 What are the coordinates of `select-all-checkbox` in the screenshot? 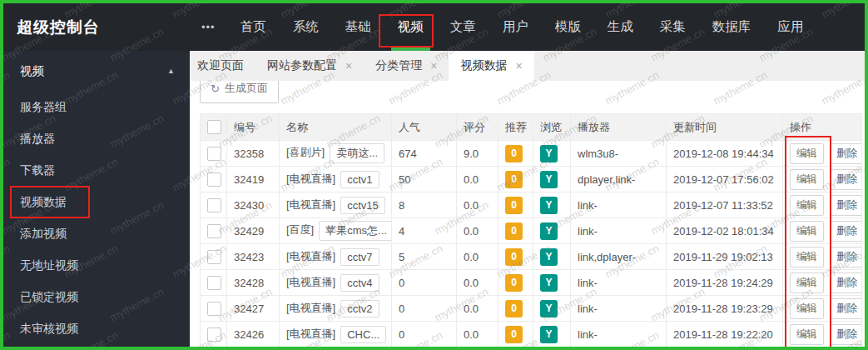 It's located at (215, 127).